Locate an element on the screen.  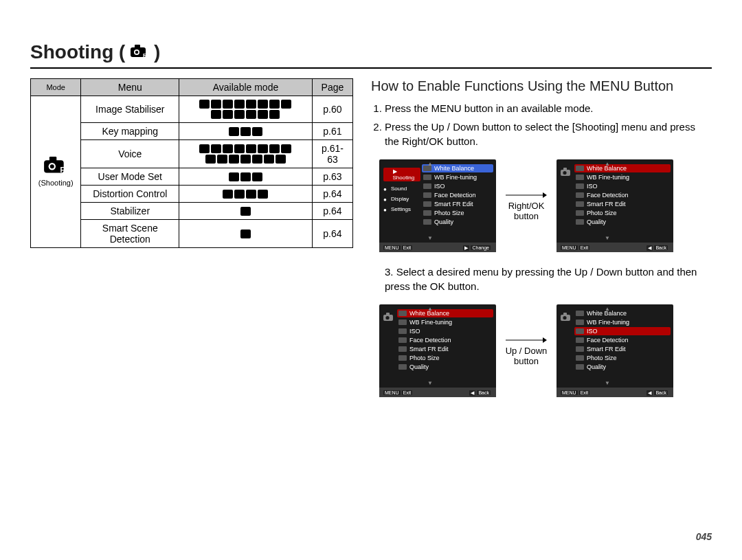
screen-side-tab: ●Sound is located at coordinates (402, 188).